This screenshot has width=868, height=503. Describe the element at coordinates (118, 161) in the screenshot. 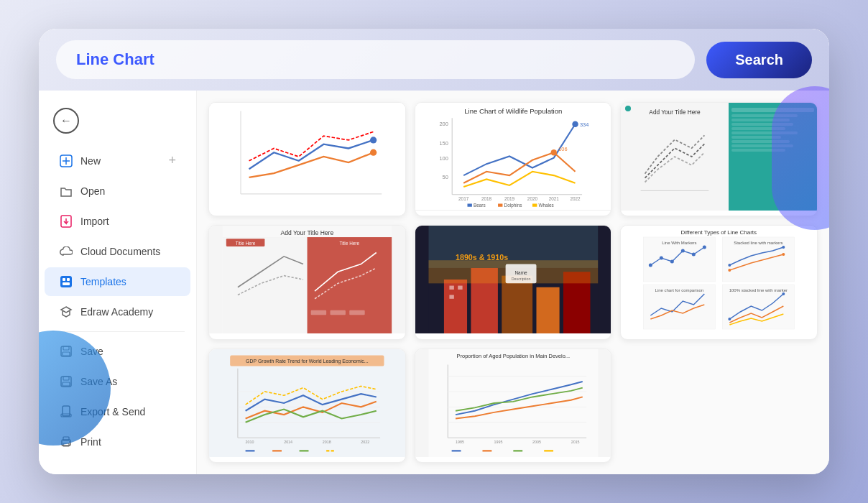

I see `sidebar-item-new: New +` at that location.